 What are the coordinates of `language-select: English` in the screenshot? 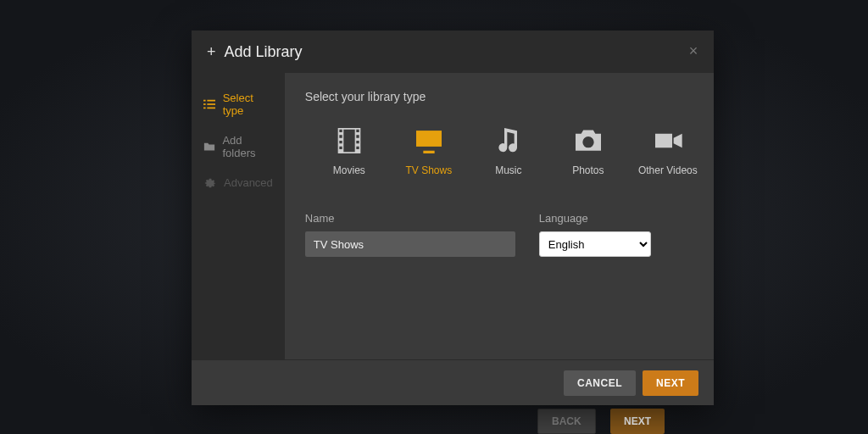 It's located at (595, 244).